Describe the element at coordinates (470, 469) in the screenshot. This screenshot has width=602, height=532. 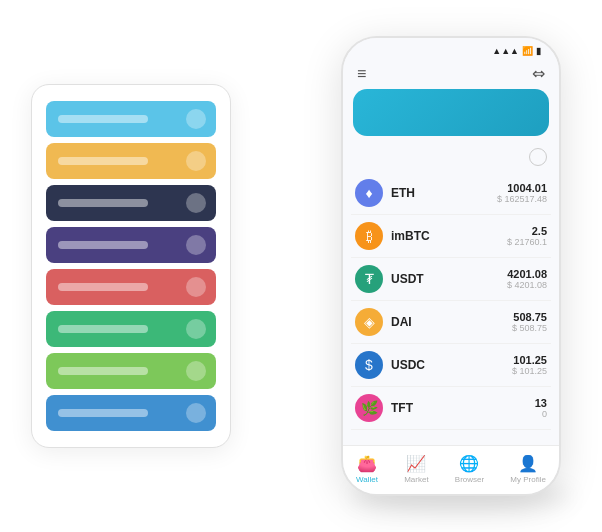
I see `nav-item-browser: 🌐Browser` at that location.